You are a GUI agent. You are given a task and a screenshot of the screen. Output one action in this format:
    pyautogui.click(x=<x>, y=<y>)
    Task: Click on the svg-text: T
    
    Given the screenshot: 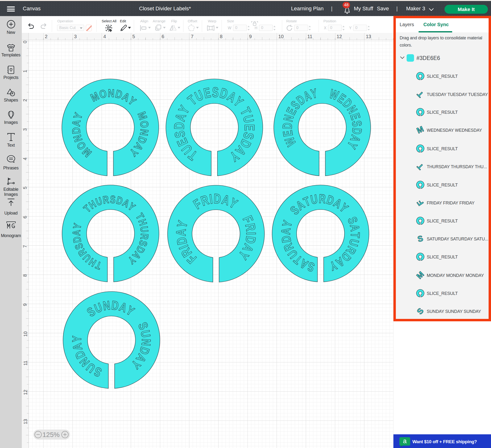 What is the action you would take?
    pyautogui.click(x=355, y=235)
    